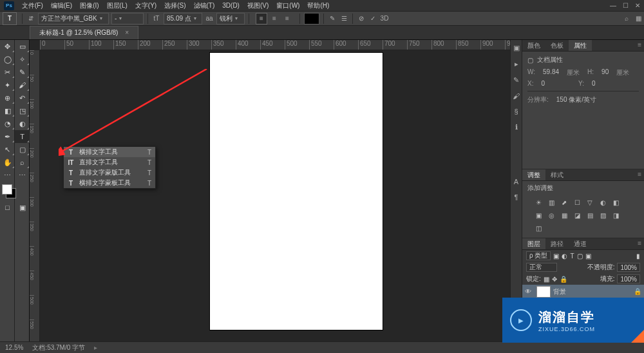  I want to click on status-zoom: 12.5%, so click(14, 348).